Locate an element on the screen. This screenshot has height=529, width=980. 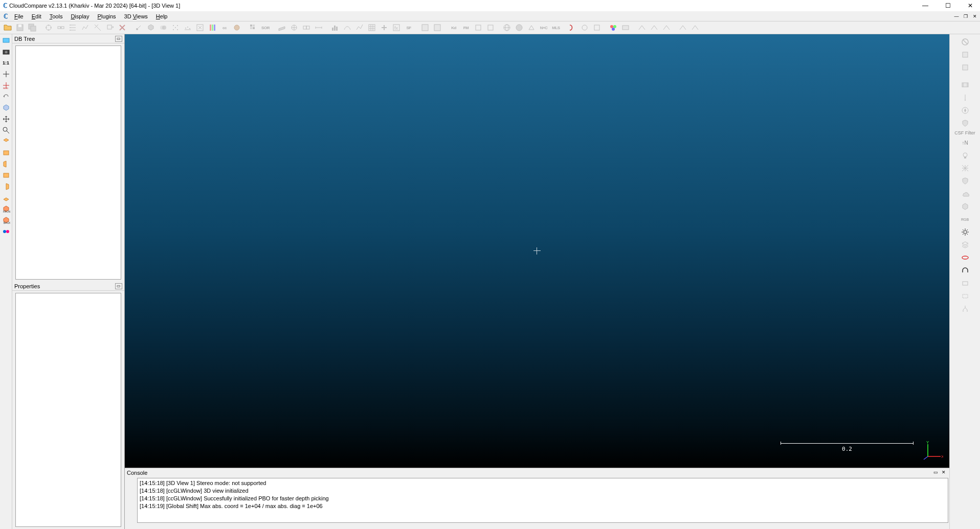
mdi-close-button: ✕ is located at coordinates (975, 16).